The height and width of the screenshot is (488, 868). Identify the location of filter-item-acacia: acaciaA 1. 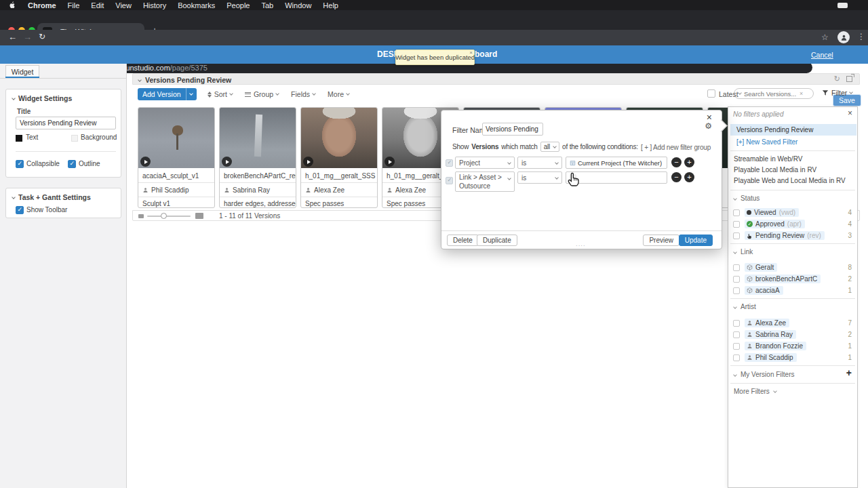
(793, 290).